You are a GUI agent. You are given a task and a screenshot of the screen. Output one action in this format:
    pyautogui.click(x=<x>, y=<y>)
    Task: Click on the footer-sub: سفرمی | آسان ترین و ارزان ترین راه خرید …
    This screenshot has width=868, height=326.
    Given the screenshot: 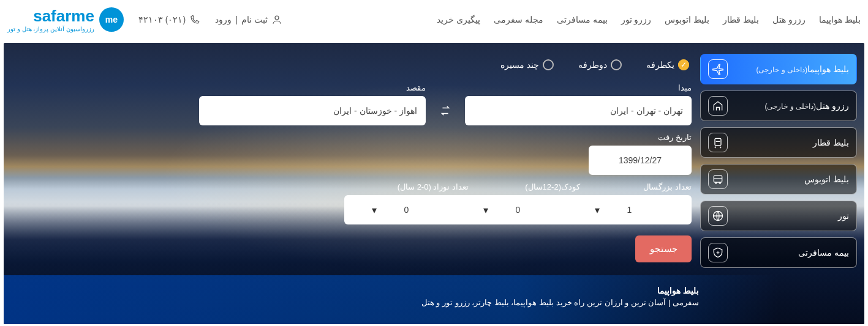 What is the action you would take?
    pyautogui.click(x=560, y=302)
    